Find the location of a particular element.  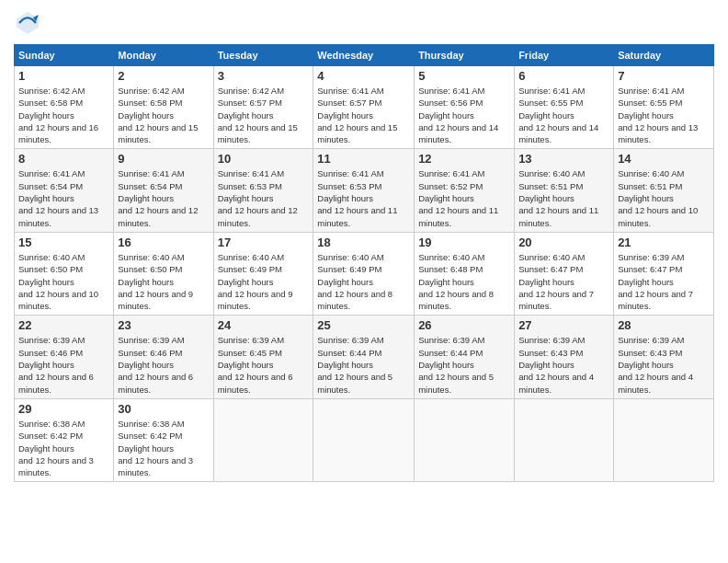

day-number: 13 is located at coordinates (564, 158).